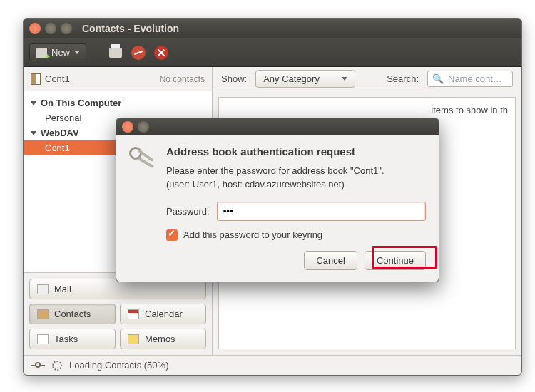  I want to click on online-icon, so click(38, 366).